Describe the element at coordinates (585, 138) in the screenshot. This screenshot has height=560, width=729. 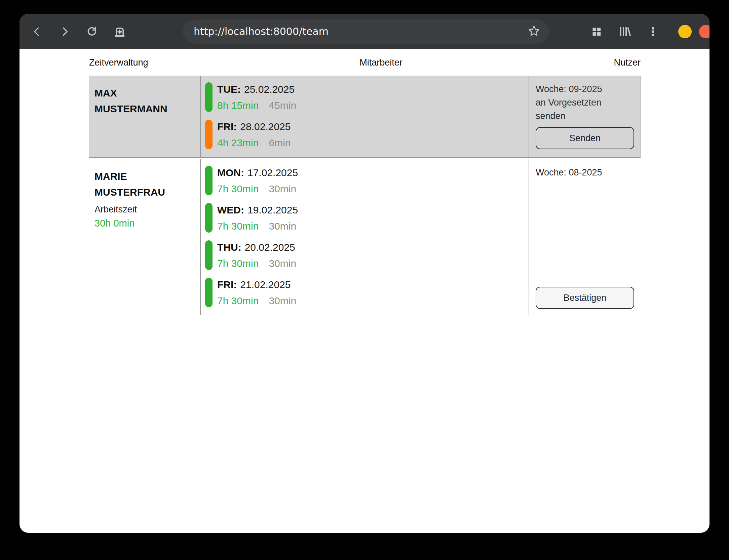
I see `senden-button: Senden` at that location.